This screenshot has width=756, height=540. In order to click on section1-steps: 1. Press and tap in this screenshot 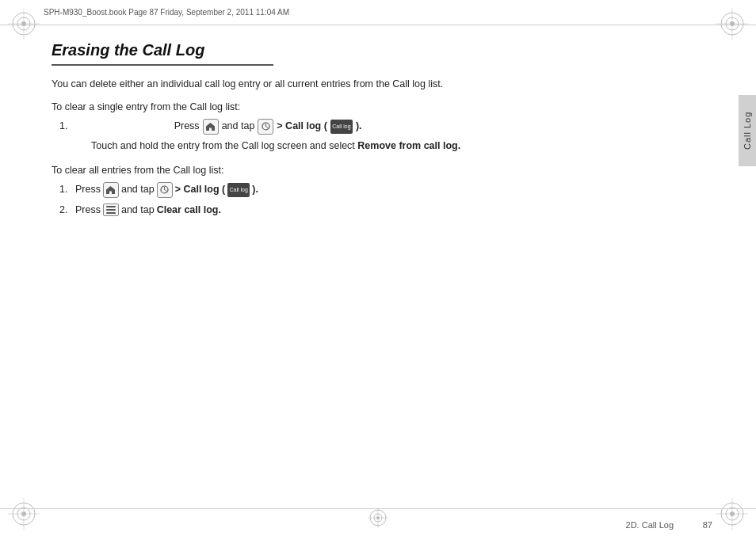, I will do `click(388, 136)`.